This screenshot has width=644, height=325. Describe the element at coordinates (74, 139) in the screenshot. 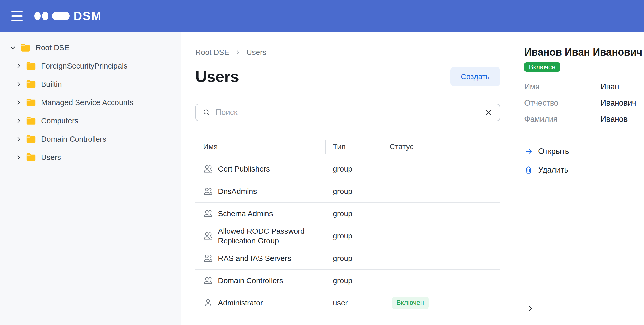

I see `tree-item-label: Domain Controllers` at that location.